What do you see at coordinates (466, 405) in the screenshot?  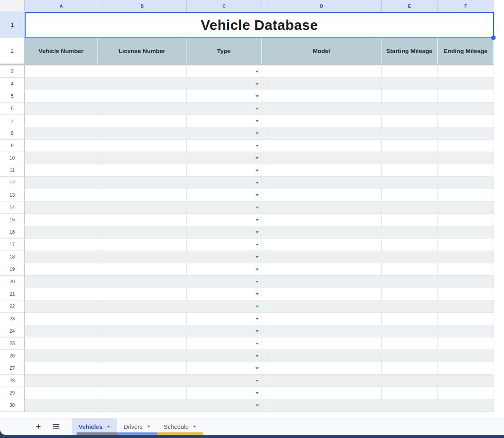 I see `cell-f30` at bounding box center [466, 405].